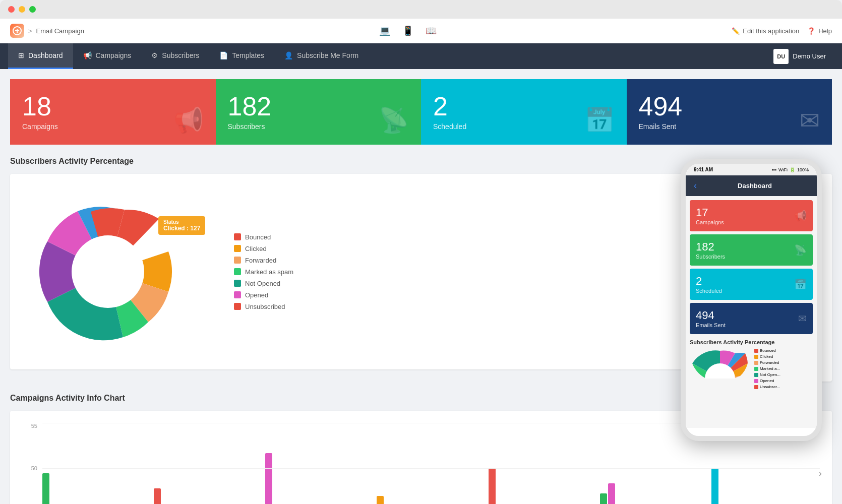 This screenshot has width=842, height=504. I want to click on ml-clicked-label: Clicked, so click(766, 357).